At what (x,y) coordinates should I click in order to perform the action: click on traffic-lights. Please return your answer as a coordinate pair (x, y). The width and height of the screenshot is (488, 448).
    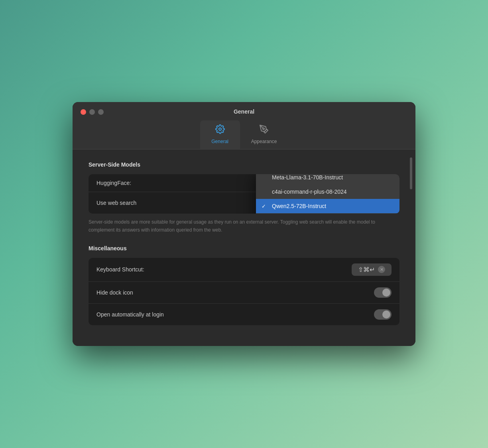
    Looking at the image, I should click on (92, 112).